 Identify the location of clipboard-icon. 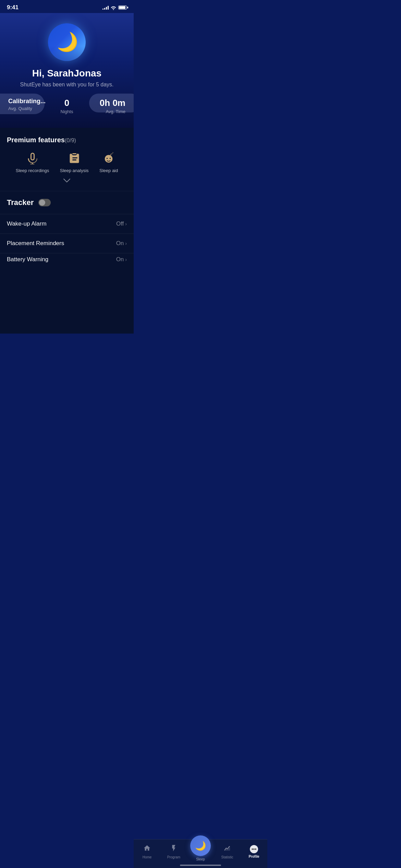
(74, 158).